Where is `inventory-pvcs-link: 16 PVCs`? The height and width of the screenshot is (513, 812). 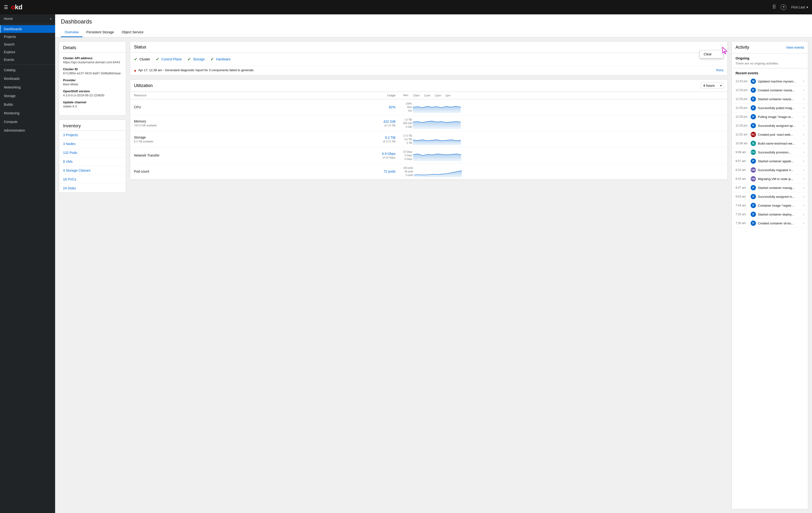 inventory-pvcs-link: 16 PVCs is located at coordinates (69, 179).